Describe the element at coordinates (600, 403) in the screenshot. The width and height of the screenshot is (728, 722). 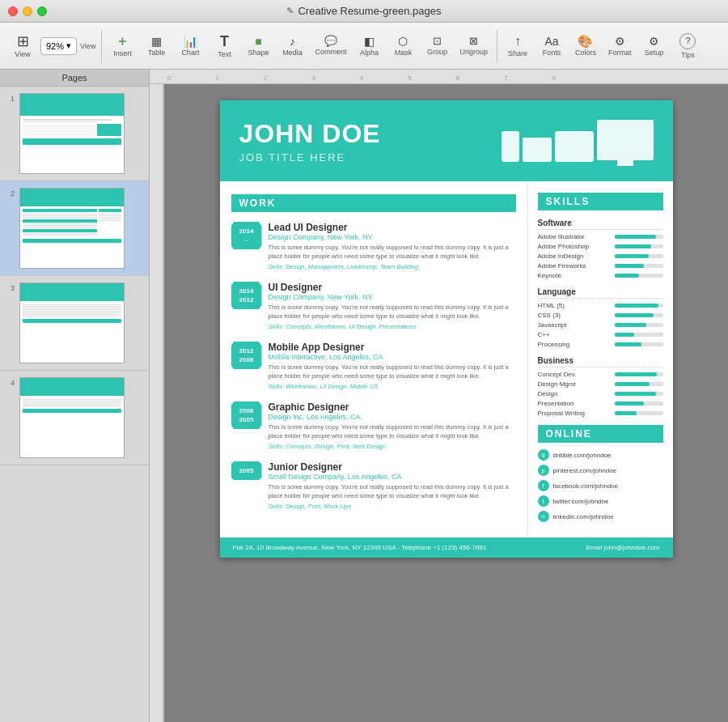
I see `skill-presentation: Presentation` at that location.